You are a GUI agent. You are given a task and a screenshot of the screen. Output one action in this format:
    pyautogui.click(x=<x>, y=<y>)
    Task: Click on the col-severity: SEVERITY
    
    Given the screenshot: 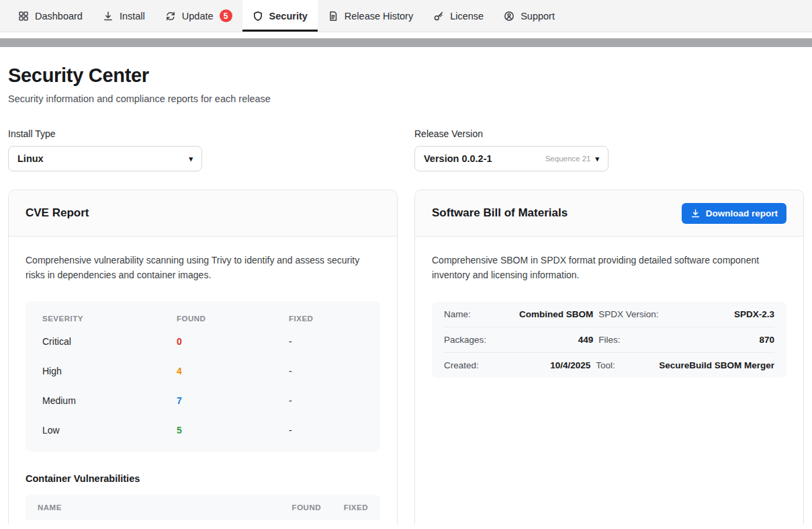 What is the action you would take?
    pyautogui.click(x=109, y=319)
    